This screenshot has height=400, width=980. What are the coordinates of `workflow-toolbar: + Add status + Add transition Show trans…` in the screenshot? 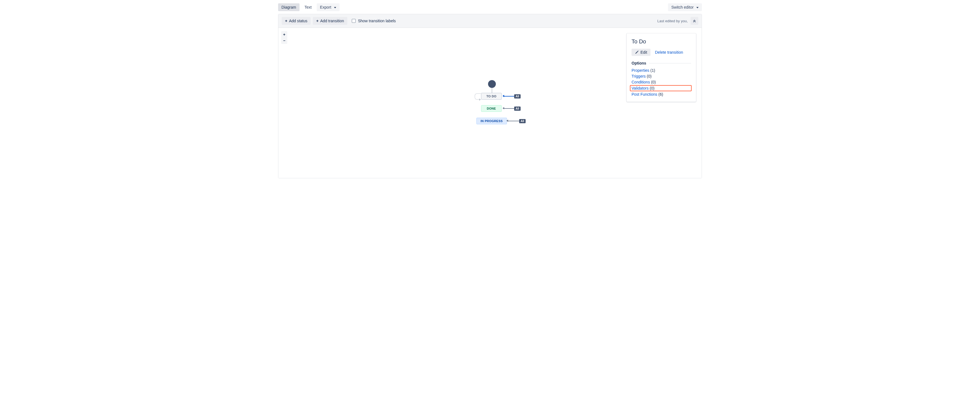 It's located at (490, 21).